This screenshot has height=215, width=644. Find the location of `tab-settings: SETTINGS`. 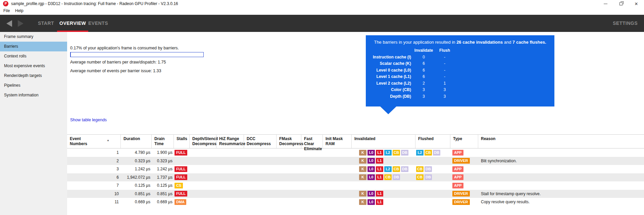

tab-settings: SETTINGS is located at coordinates (625, 24).